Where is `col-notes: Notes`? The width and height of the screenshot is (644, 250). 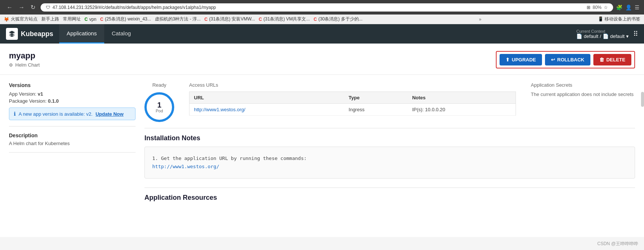 col-notes: Notes is located at coordinates (462, 98).